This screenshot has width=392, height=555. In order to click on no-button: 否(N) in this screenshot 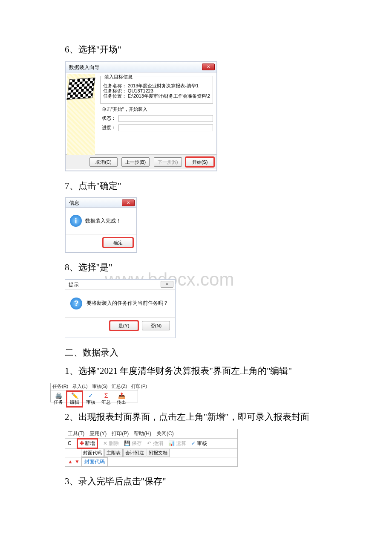, I will do `click(156, 326)`.